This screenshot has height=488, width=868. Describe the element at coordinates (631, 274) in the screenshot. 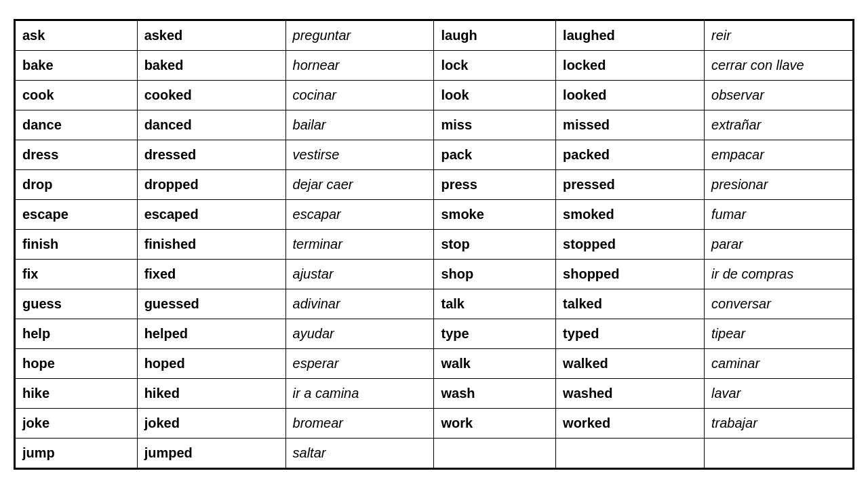

I see `right-past: shopped` at that location.